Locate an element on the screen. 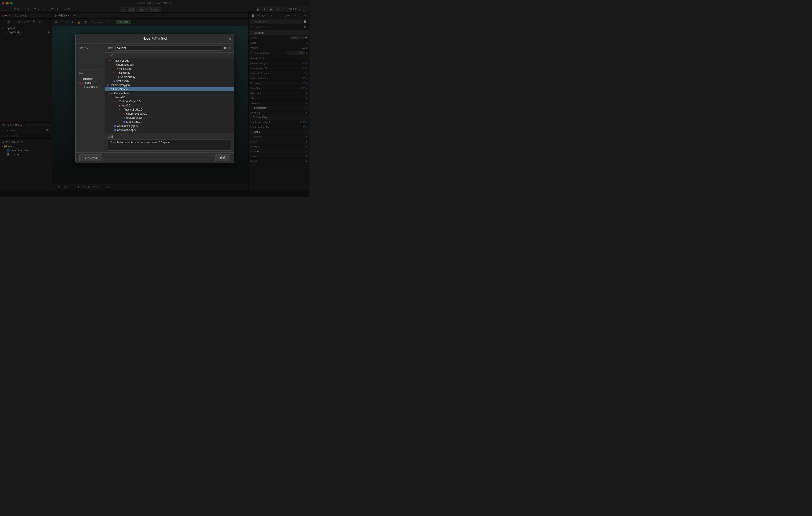 Image resolution: width=812 pixels, height=516 pixels. create-node-modal: Node を新規作成 ✕ お気に入り: 最近: ♦ RigidBody ■ CS… is located at coordinates (155, 98).